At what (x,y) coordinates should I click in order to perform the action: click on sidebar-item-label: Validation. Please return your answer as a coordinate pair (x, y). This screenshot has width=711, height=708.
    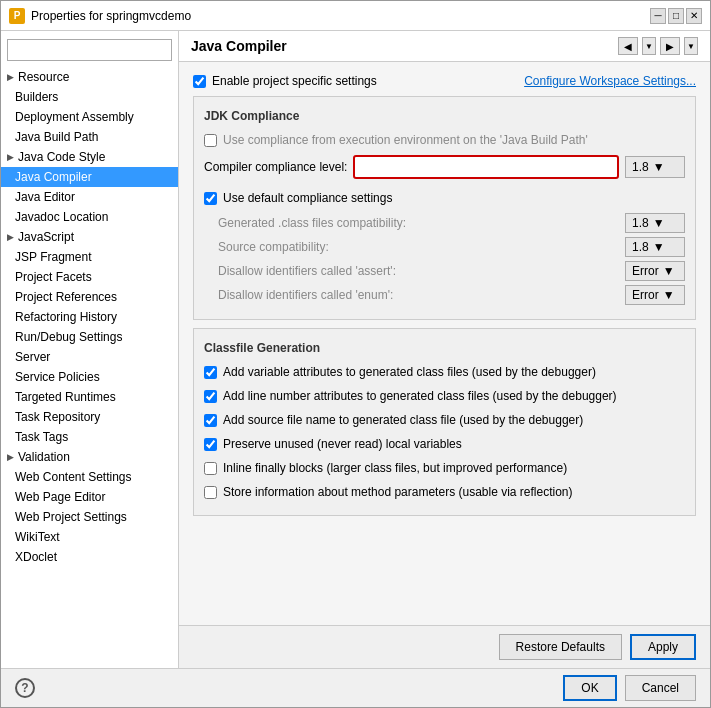
    Looking at the image, I should click on (44, 457).